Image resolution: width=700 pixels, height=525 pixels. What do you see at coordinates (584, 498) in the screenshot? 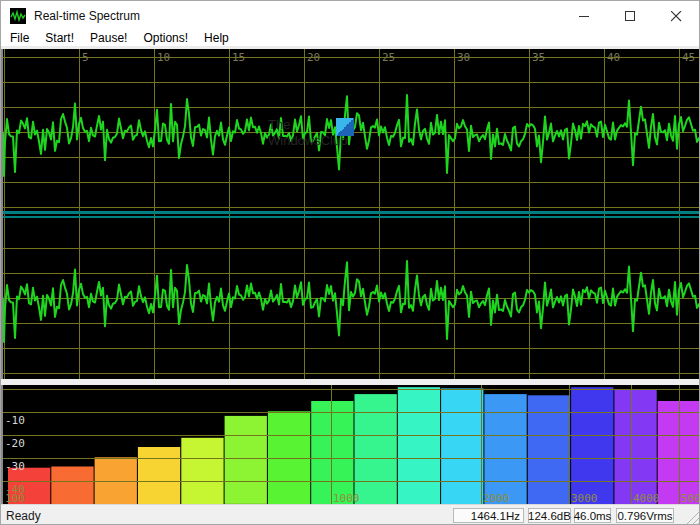
I see `svg-text: 3000` at bounding box center [584, 498].